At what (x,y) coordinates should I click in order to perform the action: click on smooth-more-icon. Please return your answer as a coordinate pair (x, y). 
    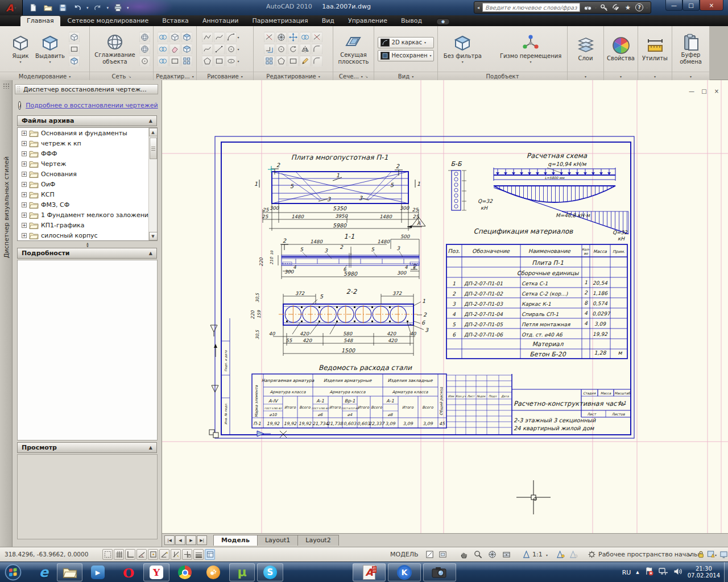
    Looking at the image, I should click on (144, 38).